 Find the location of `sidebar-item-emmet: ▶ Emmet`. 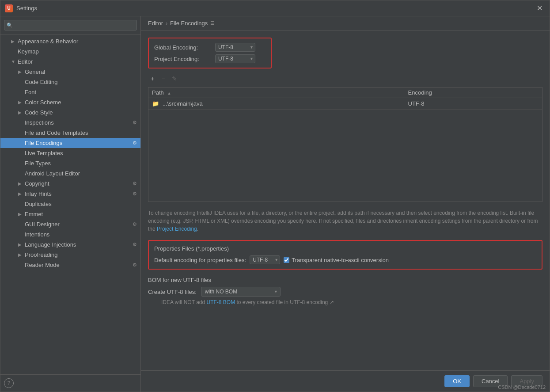

sidebar-item-emmet: ▶ Emmet is located at coordinates (71, 214).